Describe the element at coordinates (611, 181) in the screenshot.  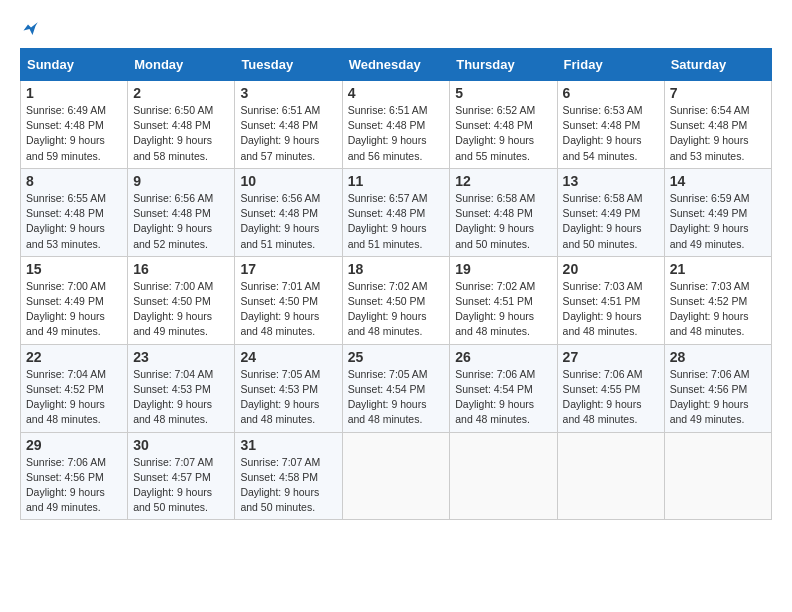
I see `day-number: 13` at that location.